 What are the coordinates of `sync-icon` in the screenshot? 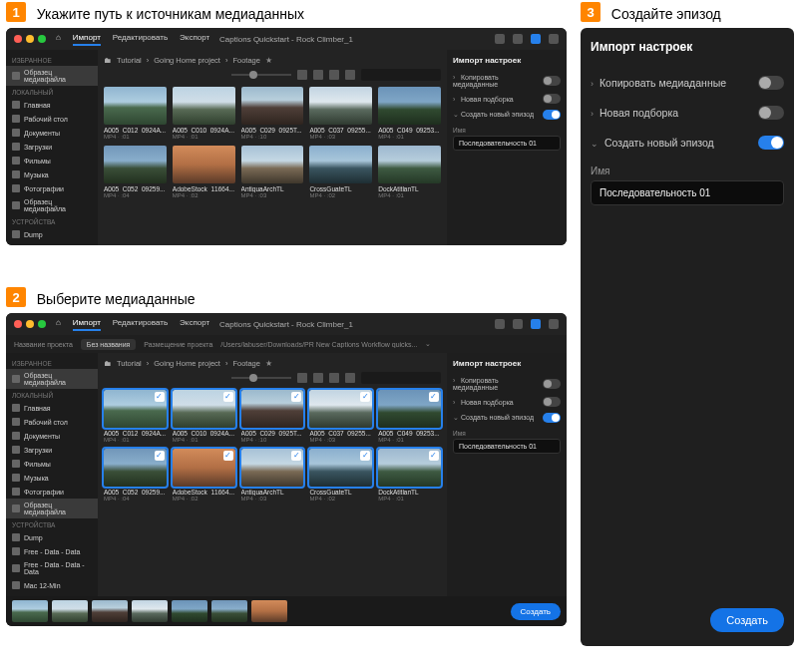 It's located at (518, 39).